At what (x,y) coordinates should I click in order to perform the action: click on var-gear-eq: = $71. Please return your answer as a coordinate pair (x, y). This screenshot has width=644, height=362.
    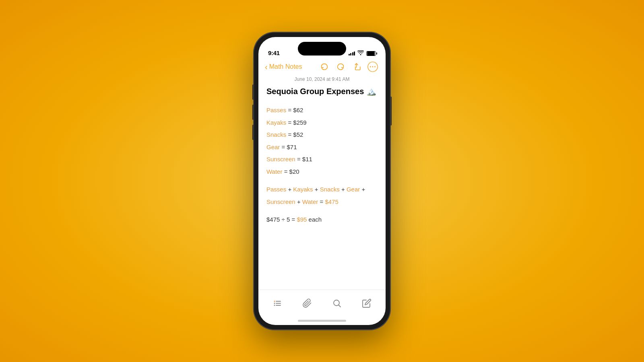
    Looking at the image, I should click on (289, 147).